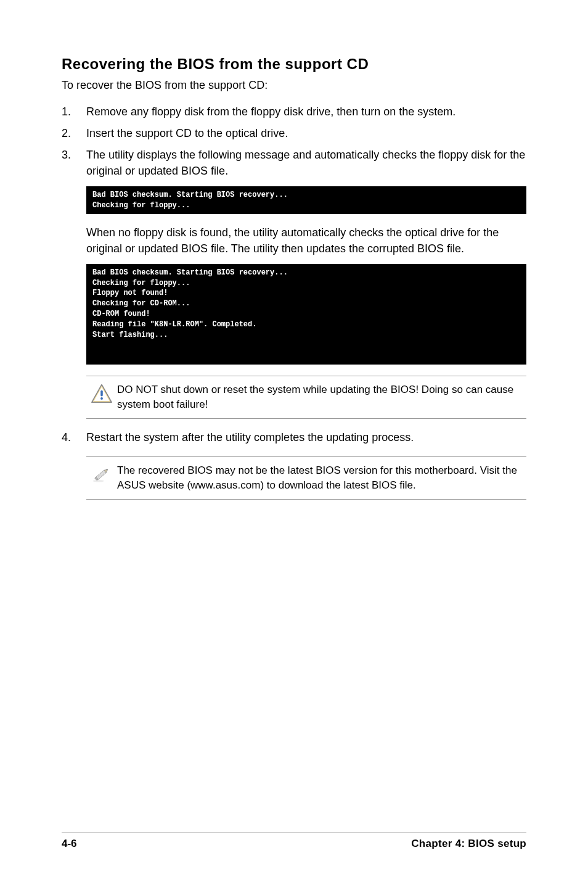 This screenshot has width=588, height=887. Describe the element at coordinates (294, 841) in the screenshot. I see `page-footer: 4-6 Chapter 4: BIOS setup` at that location.